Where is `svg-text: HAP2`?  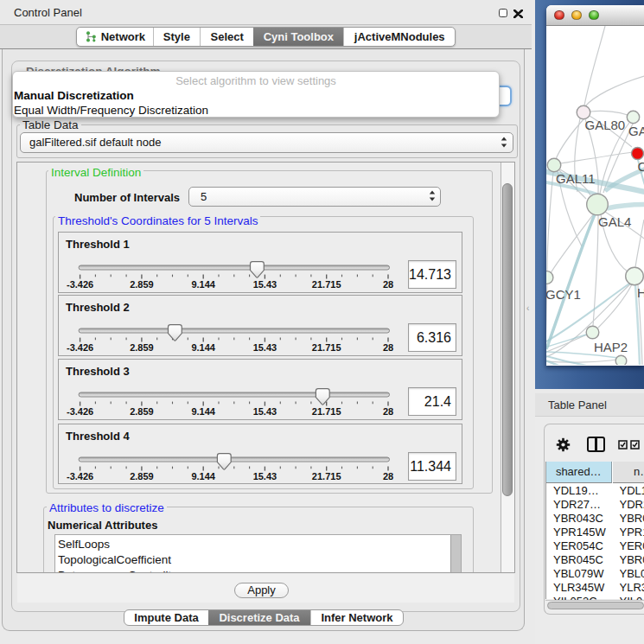
svg-text: HAP2 is located at coordinates (610, 348).